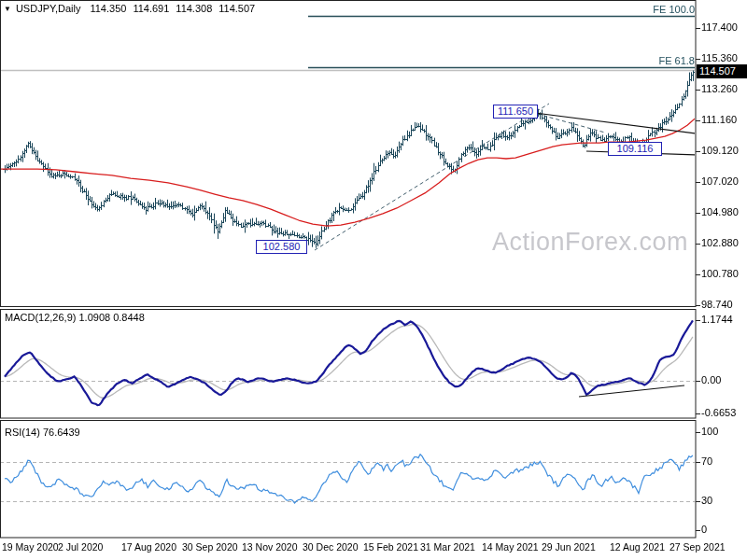 Image resolution: width=747 pixels, height=560 pixels. Describe the element at coordinates (569, 547) in the screenshot. I see `x-axis-date-label: 29 Jun 2021` at that location.